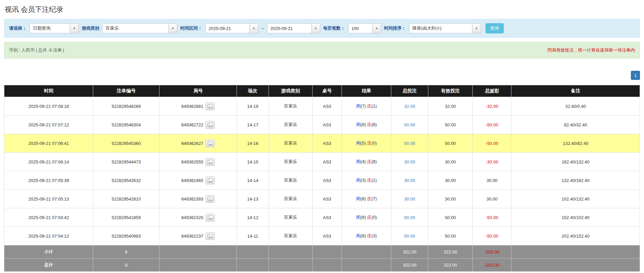 Image resolution: width=644 pixels, height=273 pixels. Describe the element at coordinates (367, 252) in the screenshot. I see `subtotal-row-result-cell` at that location.